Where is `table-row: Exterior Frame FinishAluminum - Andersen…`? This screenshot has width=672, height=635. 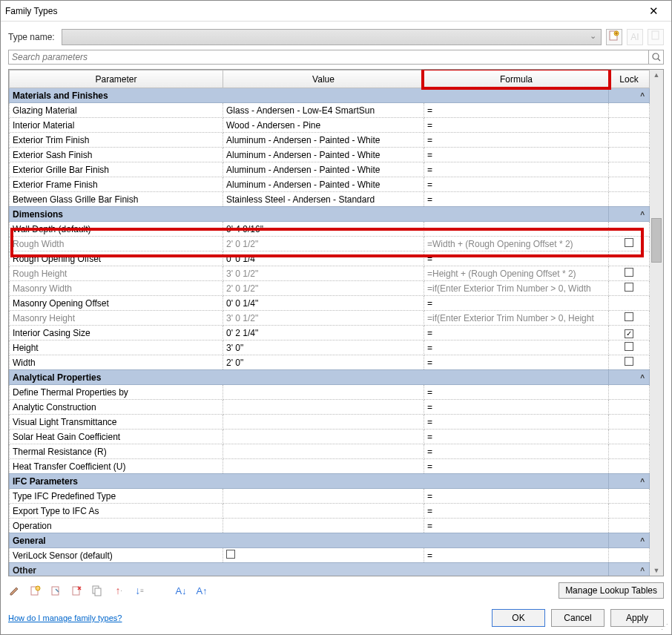 table-row: Exterior Frame FinishAluminum - Andersen… is located at coordinates (329, 185).